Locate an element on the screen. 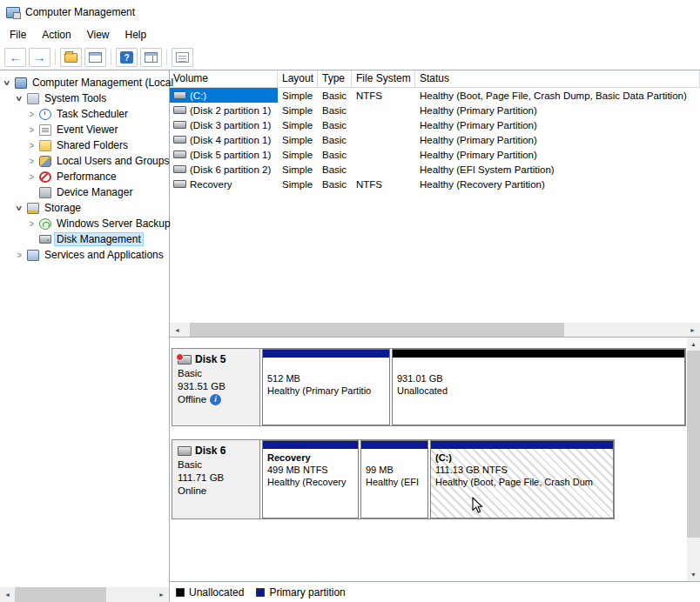 This screenshot has width=700, height=602. volume-row: (Disk 3 partition 1) Simple Basic Health… is located at coordinates (435, 125).